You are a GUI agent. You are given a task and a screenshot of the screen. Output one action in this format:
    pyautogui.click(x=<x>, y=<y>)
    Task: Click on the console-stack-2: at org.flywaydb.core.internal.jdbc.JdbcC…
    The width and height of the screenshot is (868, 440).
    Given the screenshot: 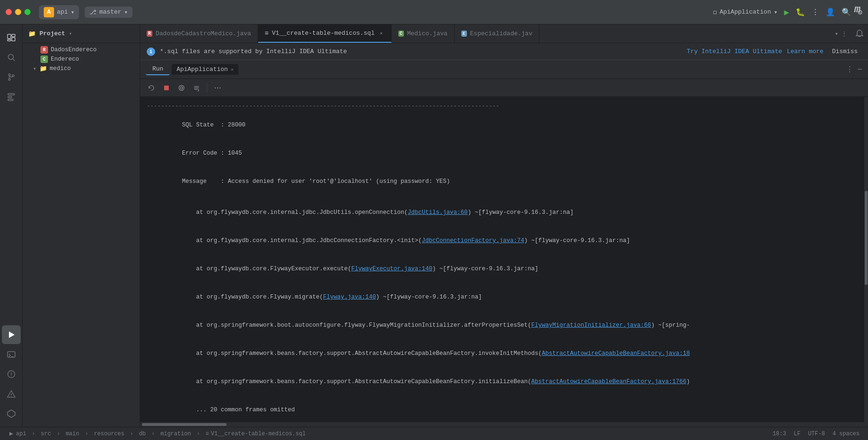 What is the action you would take?
    pyautogui.click(x=504, y=241)
    